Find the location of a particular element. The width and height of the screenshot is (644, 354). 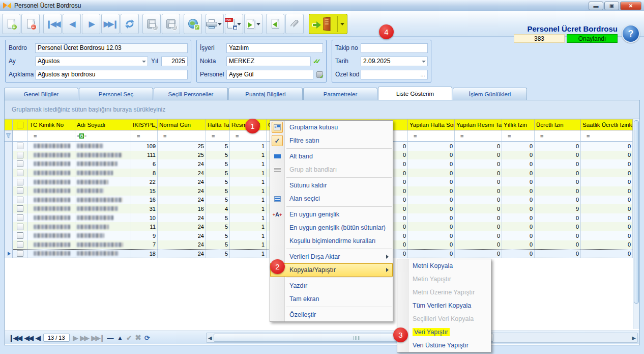

tab-parametreler: Parametreler is located at coordinates (340, 94).